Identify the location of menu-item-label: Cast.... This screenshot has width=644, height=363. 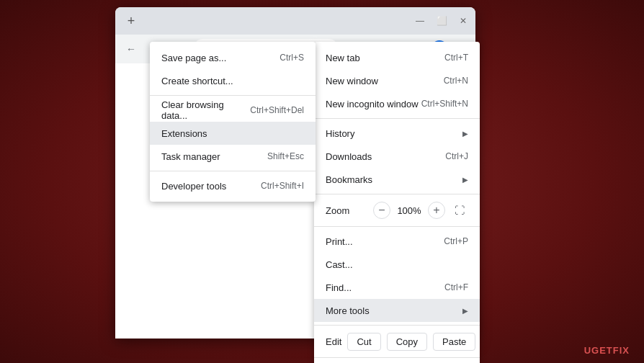
(339, 265).